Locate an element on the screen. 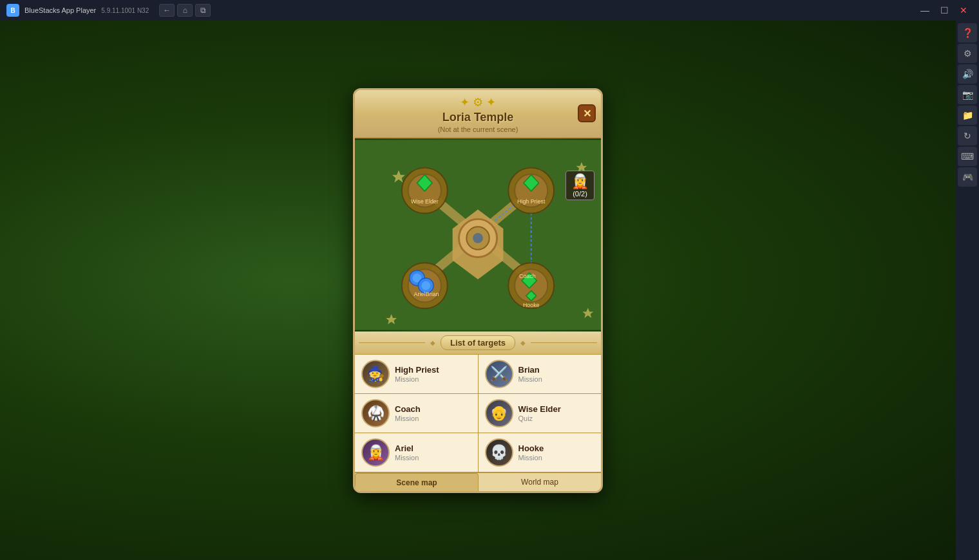 This screenshot has width=979, height=560. target-item-high-priest: 🧙 High Priest Mission is located at coordinates (416, 374).